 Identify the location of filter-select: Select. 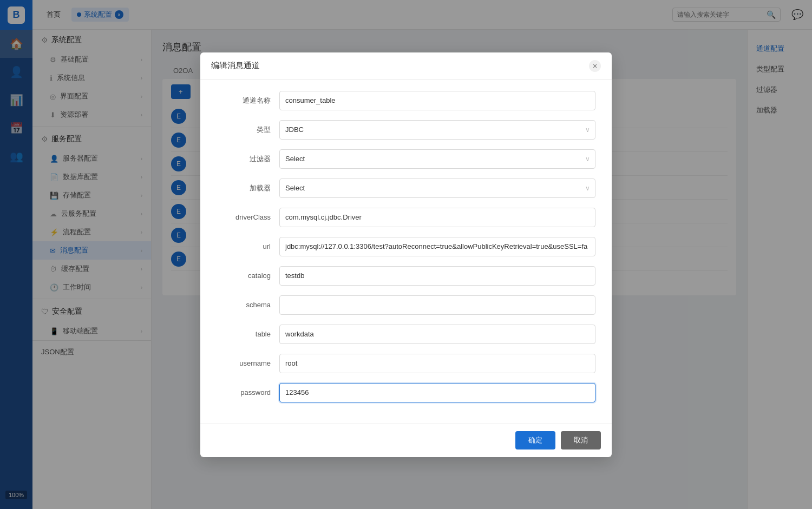
(437, 159).